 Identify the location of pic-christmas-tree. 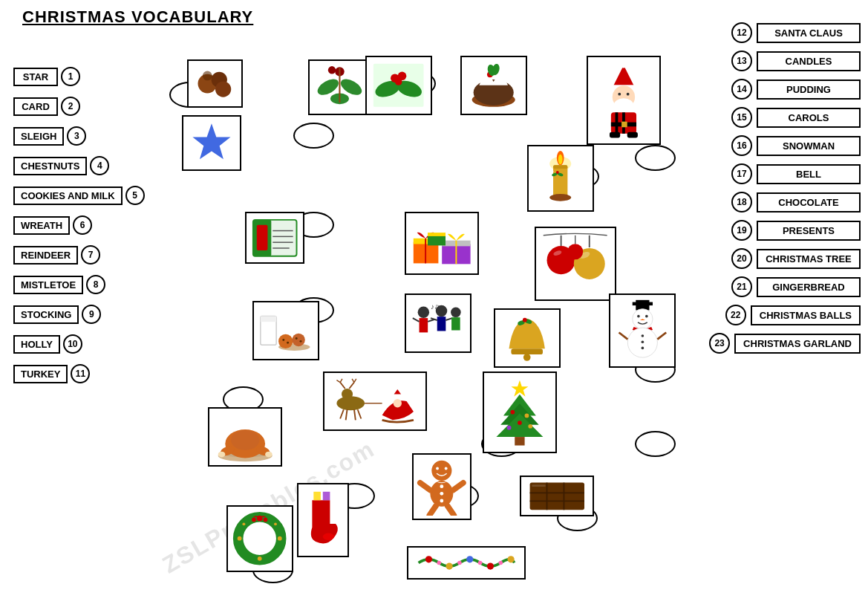
(520, 412).